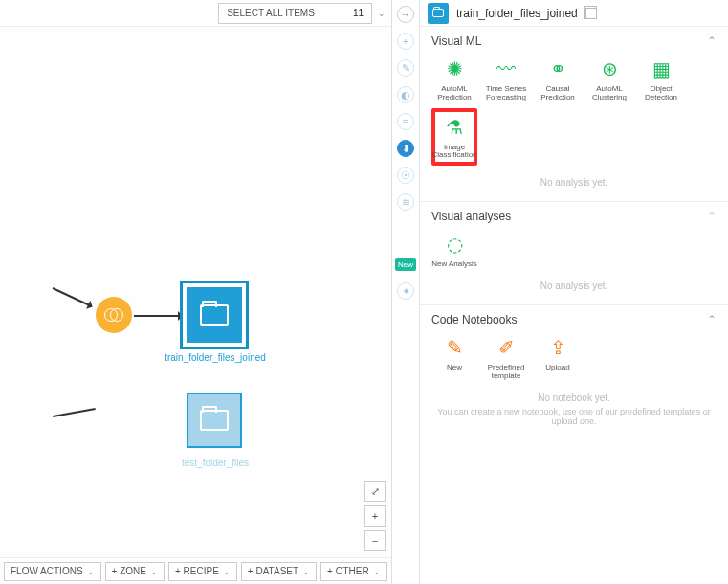  What do you see at coordinates (517, 13) in the screenshot?
I see `panel-title: train_folder_files_joined` at bounding box center [517, 13].